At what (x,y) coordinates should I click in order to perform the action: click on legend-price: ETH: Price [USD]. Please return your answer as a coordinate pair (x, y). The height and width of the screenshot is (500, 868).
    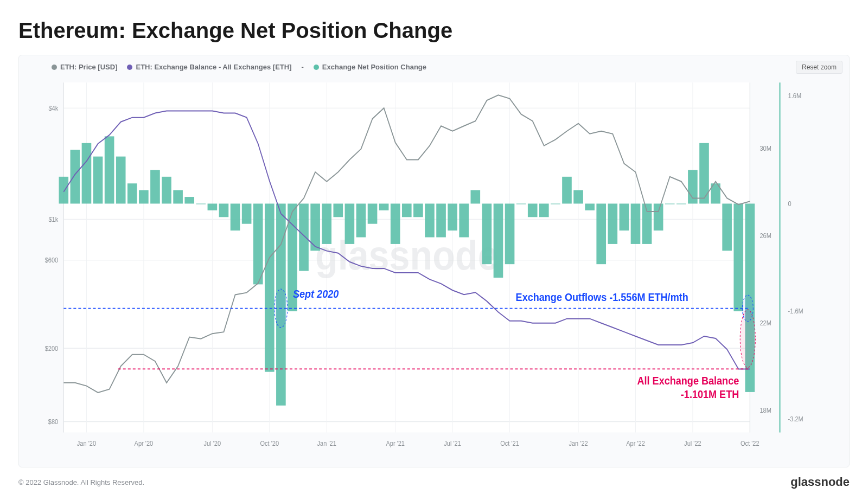
    Looking at the image, I should click on (85, 67).